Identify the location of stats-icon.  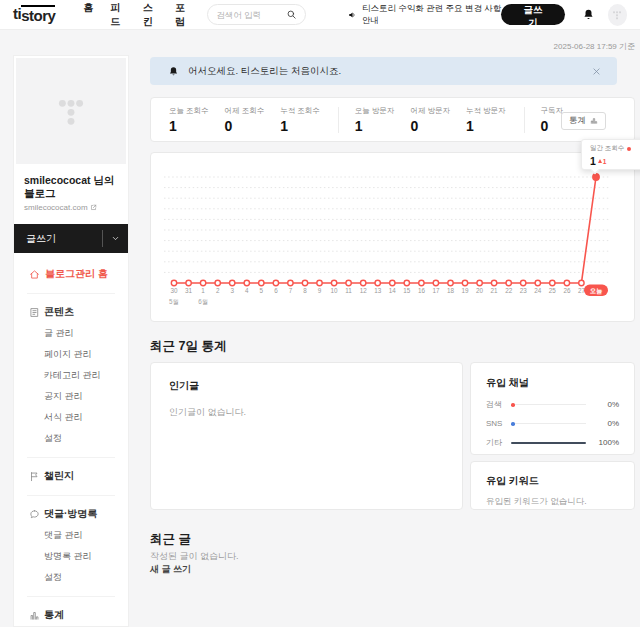
(34, 616).